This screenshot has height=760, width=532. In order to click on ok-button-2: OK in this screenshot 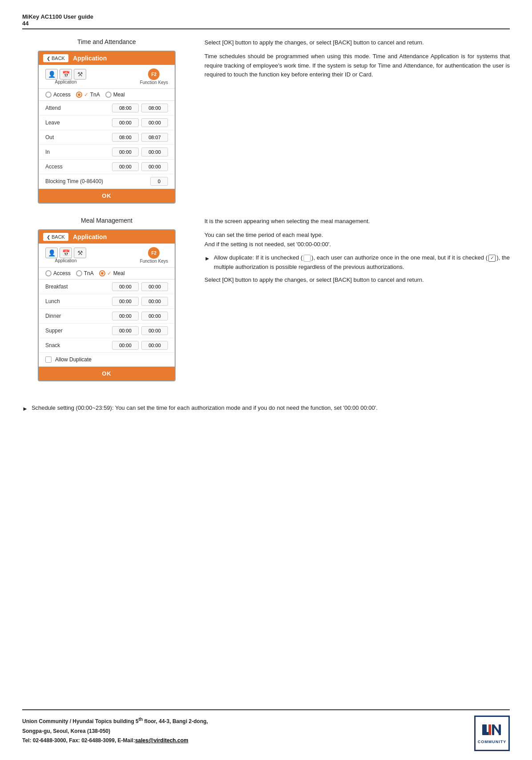, I will do `click(107, 373)`.